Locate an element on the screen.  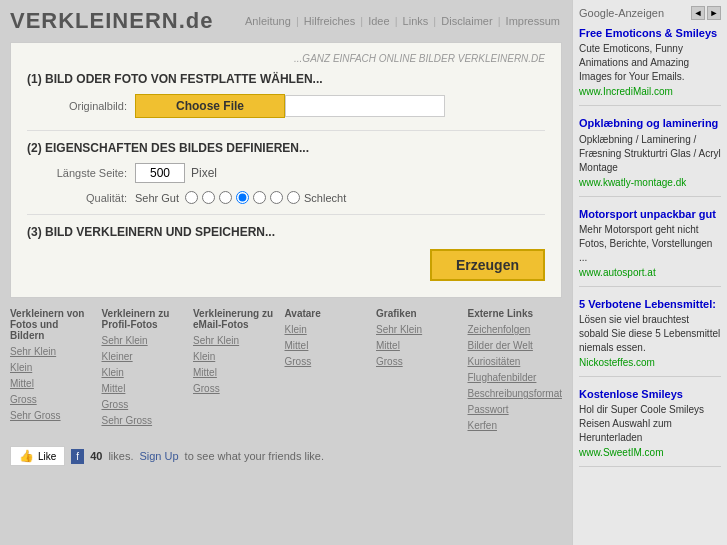
step3: (3) Bild Verkleinern und Speichern... Er… is located at coordinates (286, 248).